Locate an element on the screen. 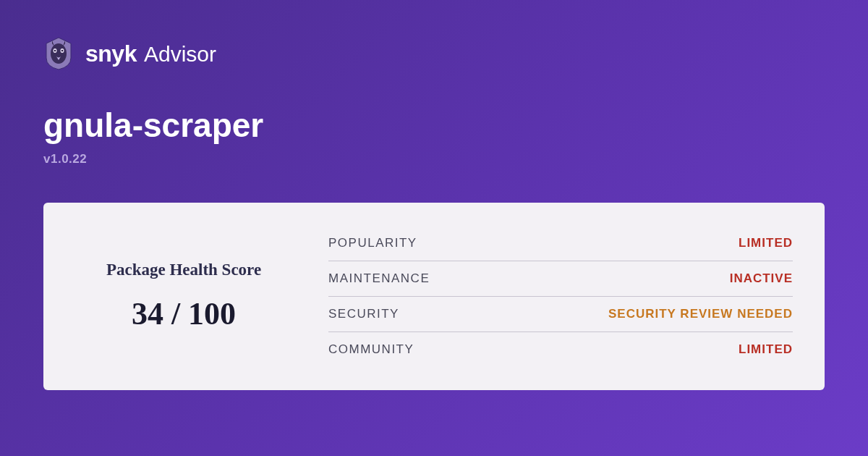 The width and height of the screenshot is (868, 456). metric-label: MAINTENANCE is located at coordinates (379, 279).